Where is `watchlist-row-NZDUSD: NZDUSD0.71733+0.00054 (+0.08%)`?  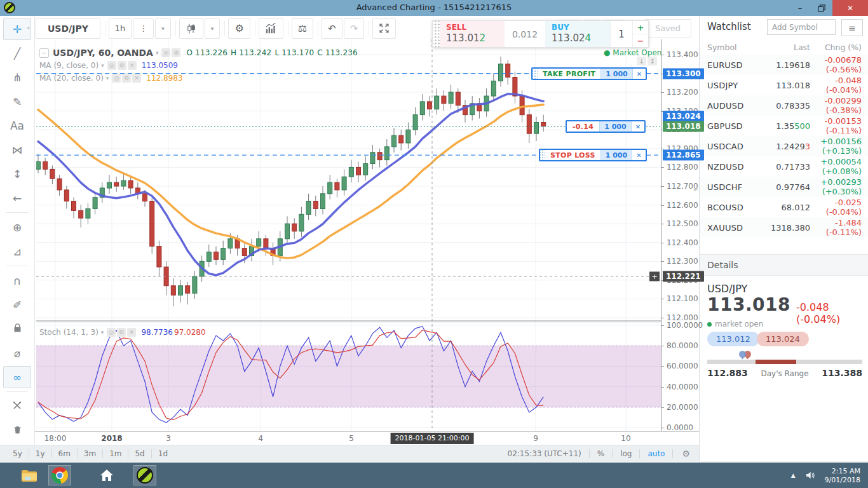 watchlist-row-NZDUSD: NZDUSD0.71733+0.00054 (+0.08%) is located at coordinates (784, 166).